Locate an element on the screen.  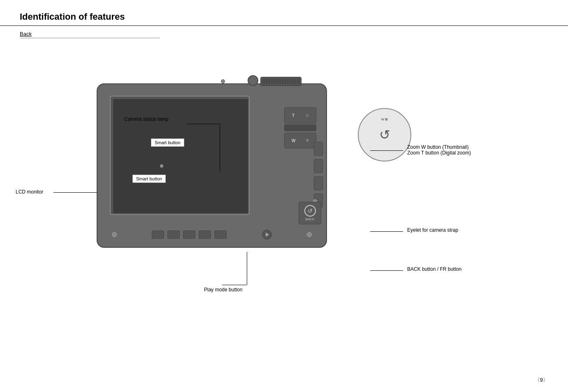
line-play-v is located at coordinates (247, 268).